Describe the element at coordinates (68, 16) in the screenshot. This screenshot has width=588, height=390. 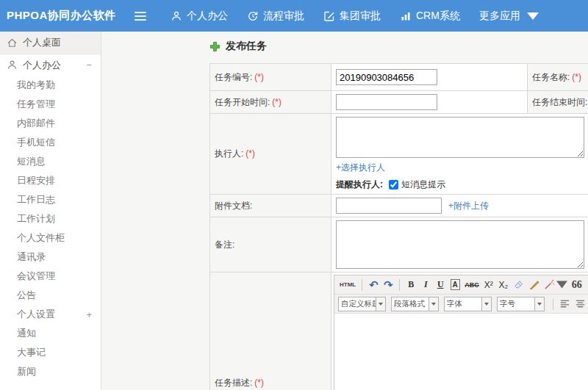
I see `app-logo: PHPOA协同办公软件` at that location.